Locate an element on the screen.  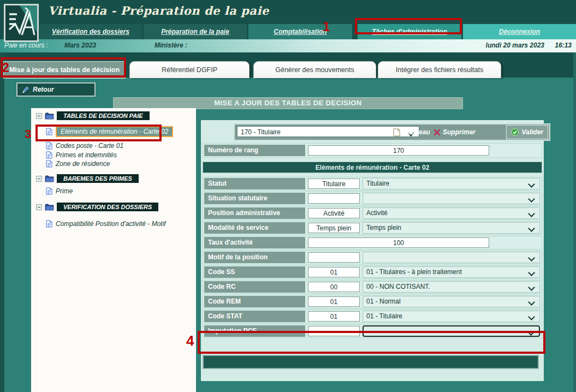
row-code-stat: Code STAT 01 - Titulaire is located at coordinates (372, 317).